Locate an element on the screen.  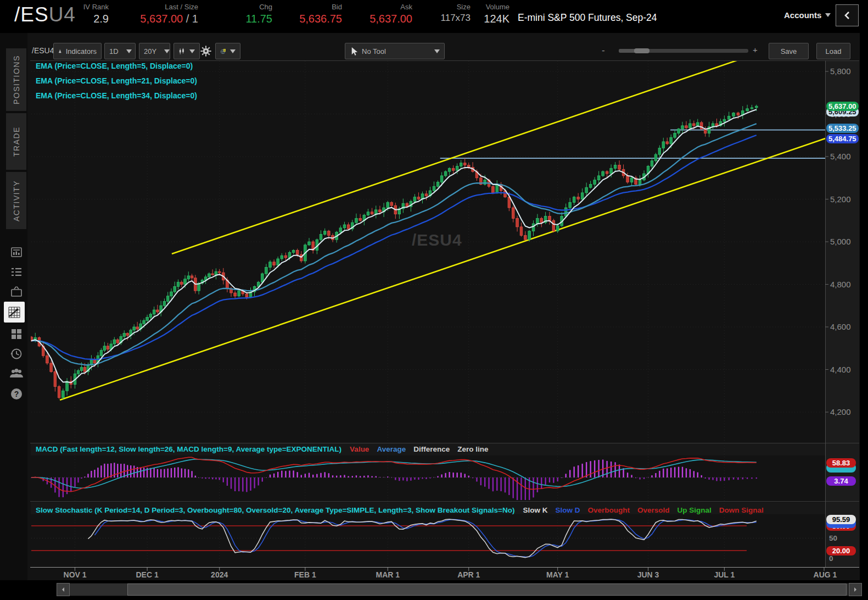
stoch-legend: Slow Stochastic (K Period=14, D Period=3… is located at coordinates (400, 510).